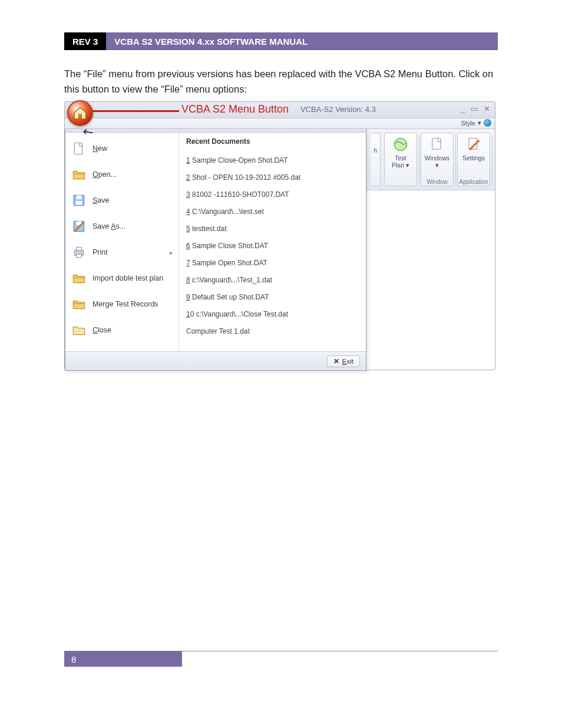 This screenshot has width=562, height=728. What do you see at coordinates (122, 330) in the screenshot?
I see `menu-item-close: Close` at bounding box center [122, 330].